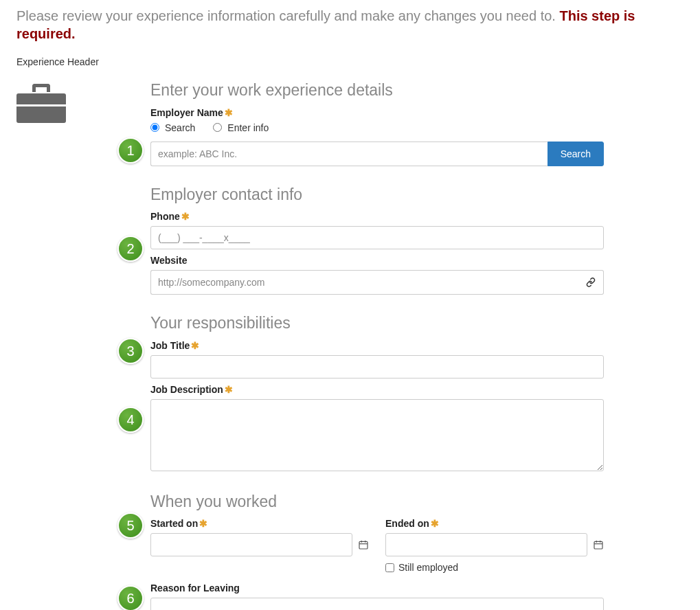 Image resolution: width=700 pixels, height=610 pixels. I want to click on website-input, so click(364, 282).